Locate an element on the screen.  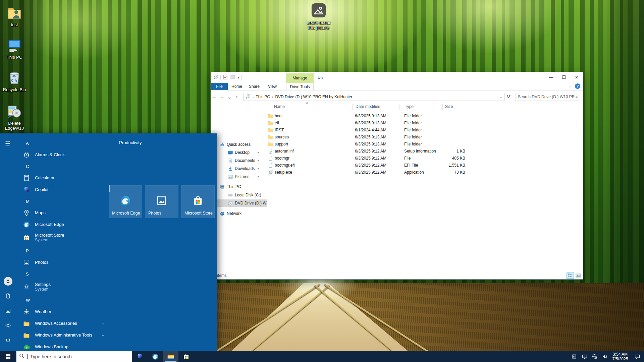
customize-dropdown-icon: ▾ is located at coordinates (238, 78).